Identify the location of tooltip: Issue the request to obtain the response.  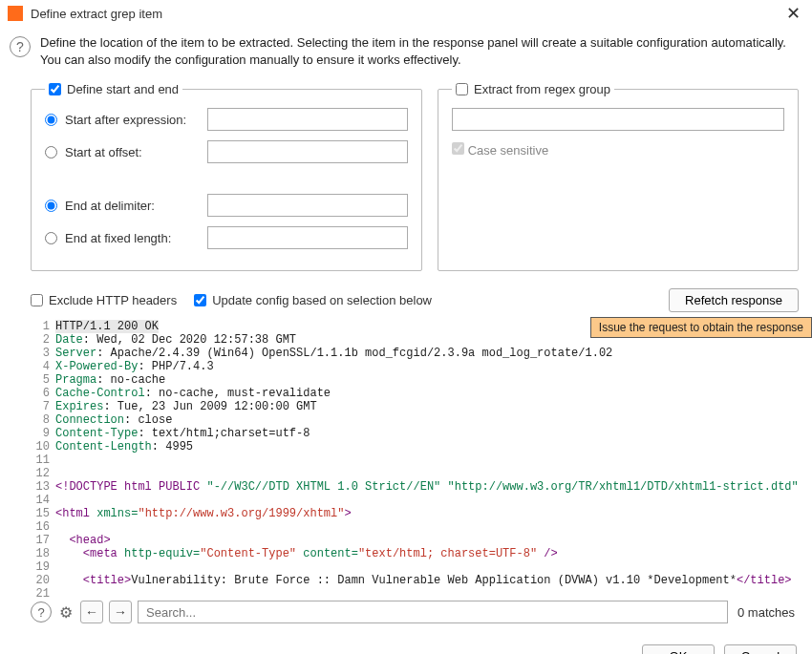
(701, 327).